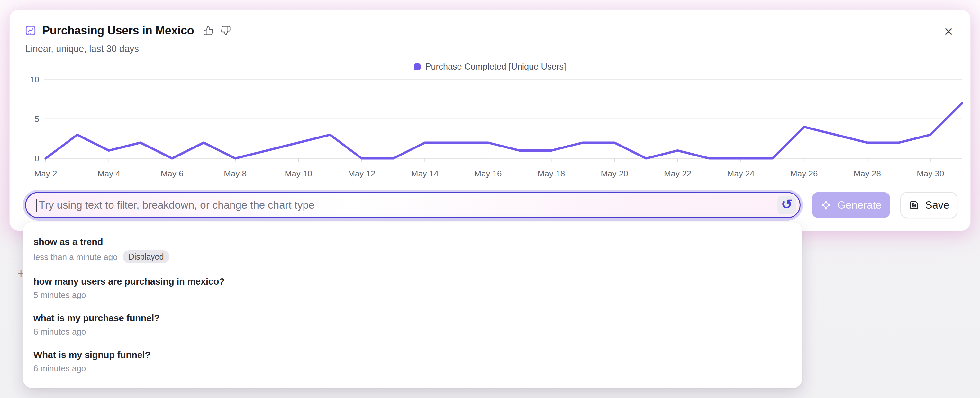 This screenshot has width=980, height=398. What do you see at coordinates (412, 288) in the screenshot?
I see `history-item: how many users are purchasing in mexico?…` at bounding box center [412, 288].